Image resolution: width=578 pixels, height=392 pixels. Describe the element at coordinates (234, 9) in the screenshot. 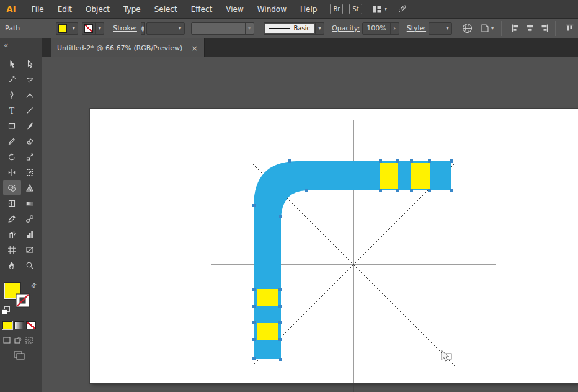

I see `menu-view: View` at that location.